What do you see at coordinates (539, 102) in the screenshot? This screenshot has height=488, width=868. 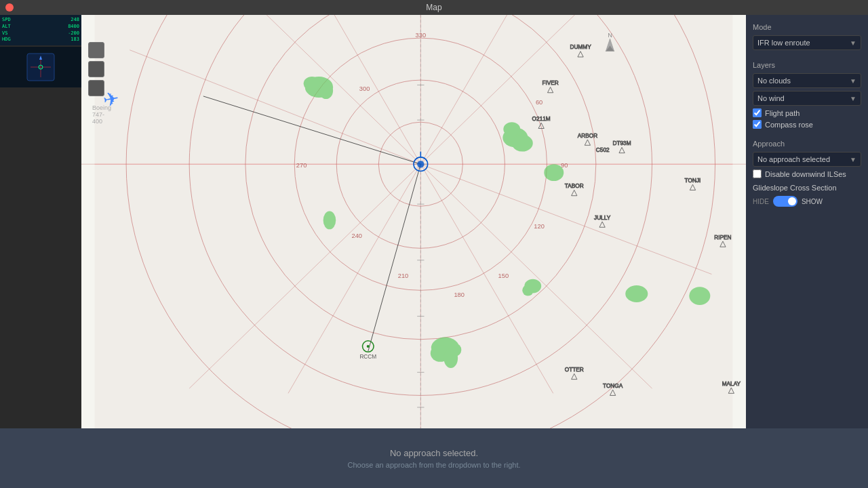 I see `svg-text: 60` at bounding box center [539, 102].